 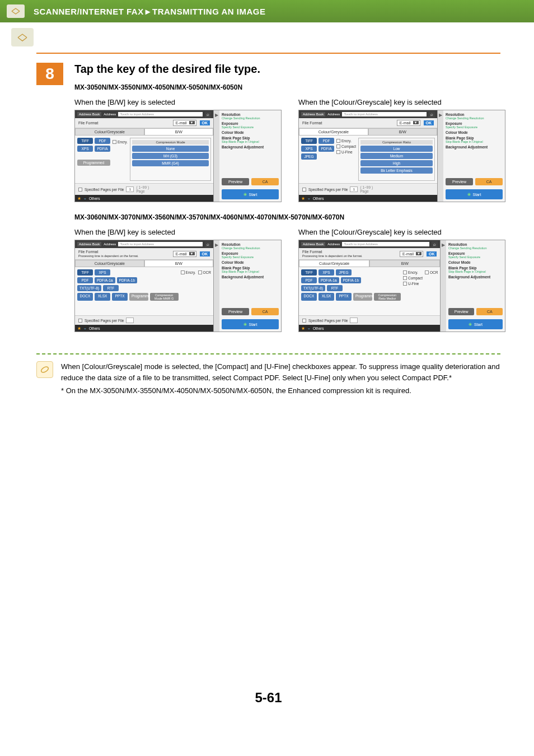 What do you see at coordinates (79, 198) in the screenshot?
I see `star-icon: ★` at bounding box center [79, 198].